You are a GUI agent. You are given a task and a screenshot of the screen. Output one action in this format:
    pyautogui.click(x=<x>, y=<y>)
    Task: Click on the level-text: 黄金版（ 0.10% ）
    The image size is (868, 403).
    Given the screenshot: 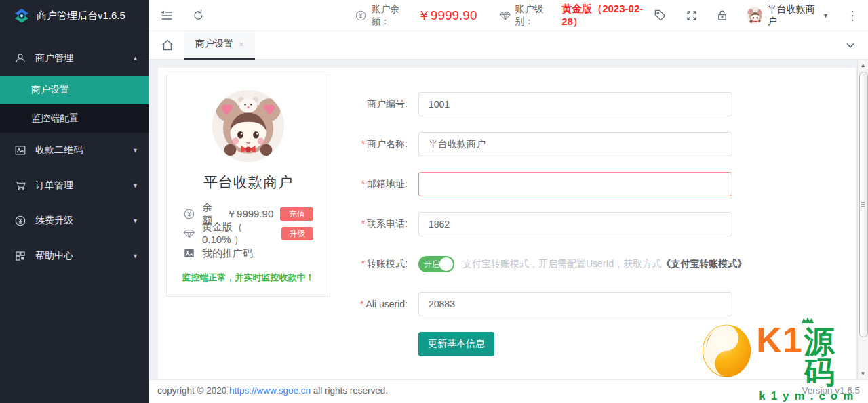 What is the action you would take?
    pyautogui.click(x=239, y=234)
    